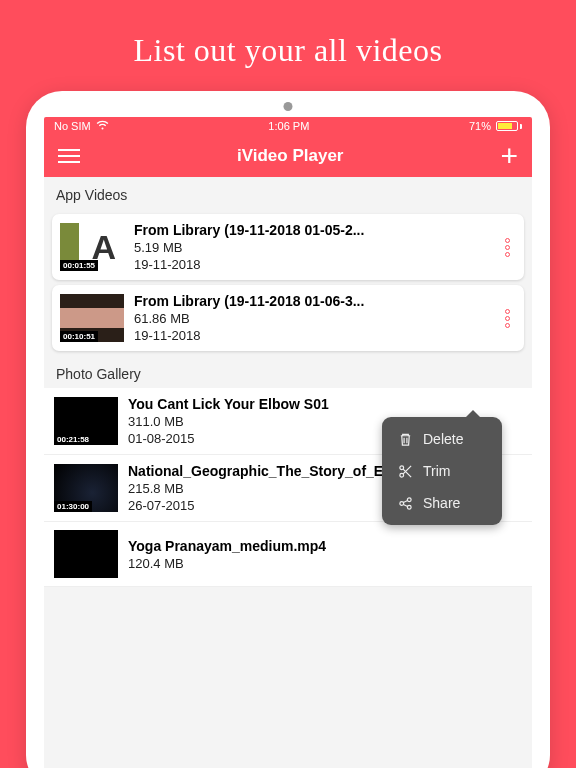 The image size is (576, 768). I want to click on menu-item-delete: Delete, so click(442, 439).